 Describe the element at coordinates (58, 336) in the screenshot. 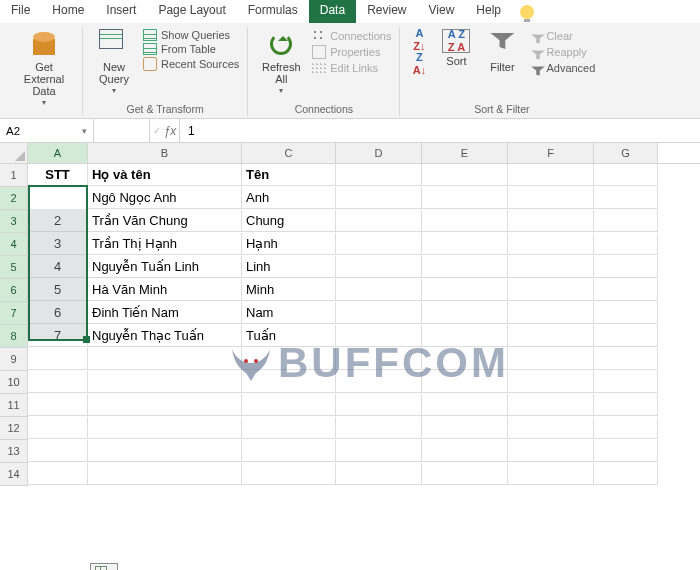

I see `cell: 7` at that location.